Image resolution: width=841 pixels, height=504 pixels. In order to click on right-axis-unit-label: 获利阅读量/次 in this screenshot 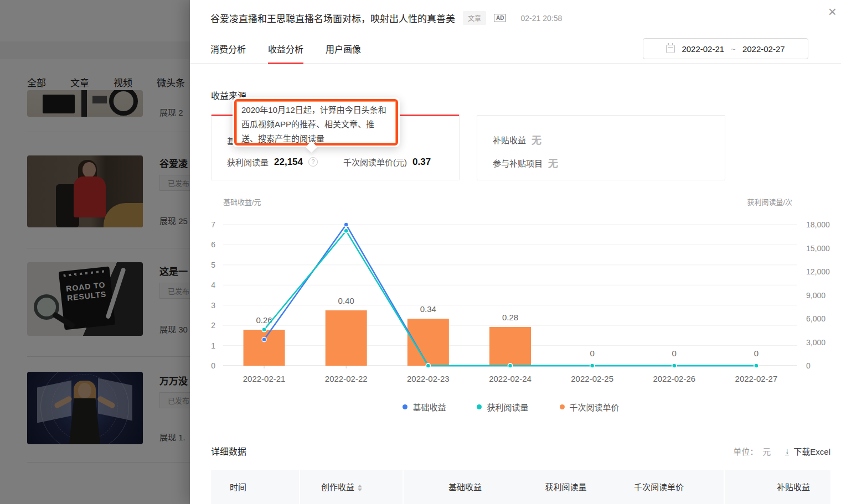, I will do `click(770, 201)`.